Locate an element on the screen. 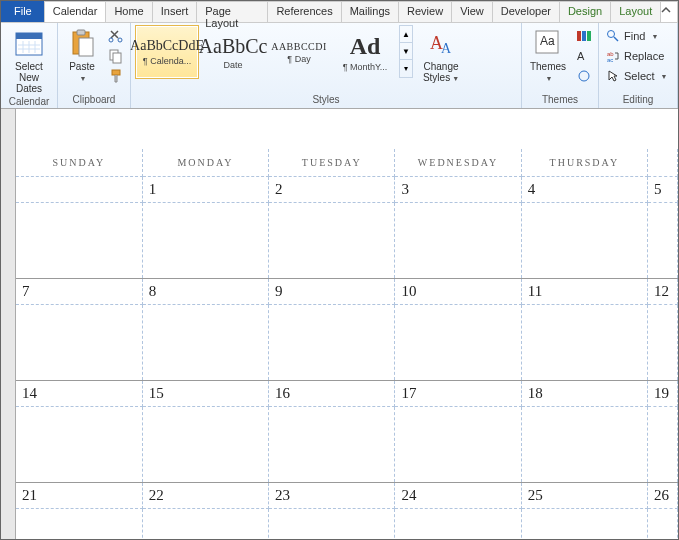 The height and width of the screenshot is (540, 679). colors-icon is located at coordinates (584, 36).